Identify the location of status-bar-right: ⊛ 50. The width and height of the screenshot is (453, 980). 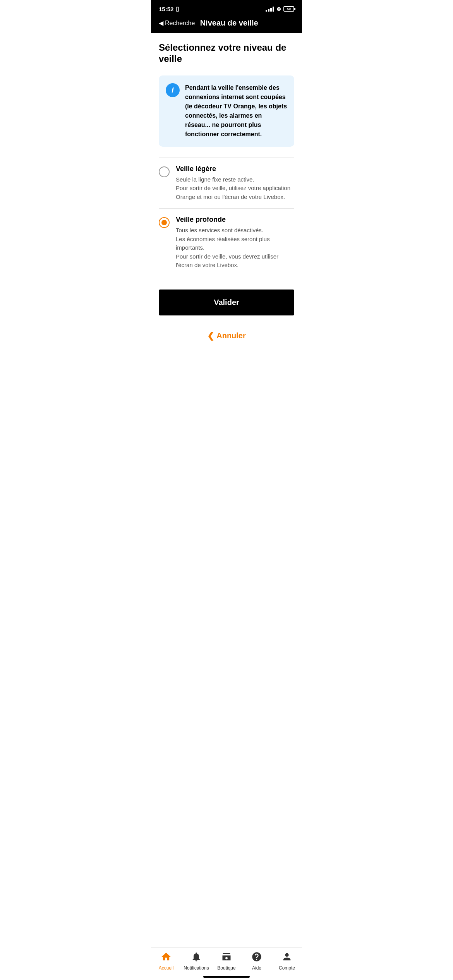
(280, 9).